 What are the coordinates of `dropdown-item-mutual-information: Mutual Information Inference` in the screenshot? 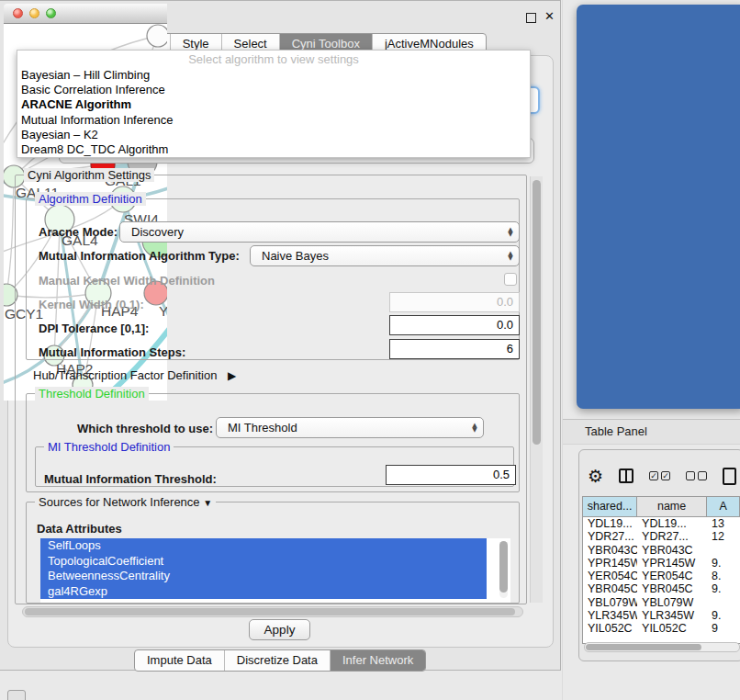 It's located at (274, 120).